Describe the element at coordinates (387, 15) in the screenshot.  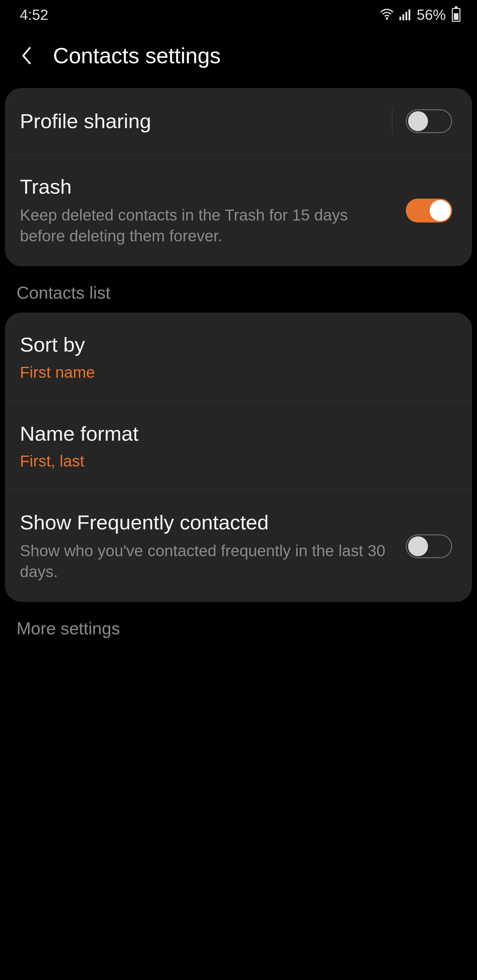
I see `wifi-icon` at that location.